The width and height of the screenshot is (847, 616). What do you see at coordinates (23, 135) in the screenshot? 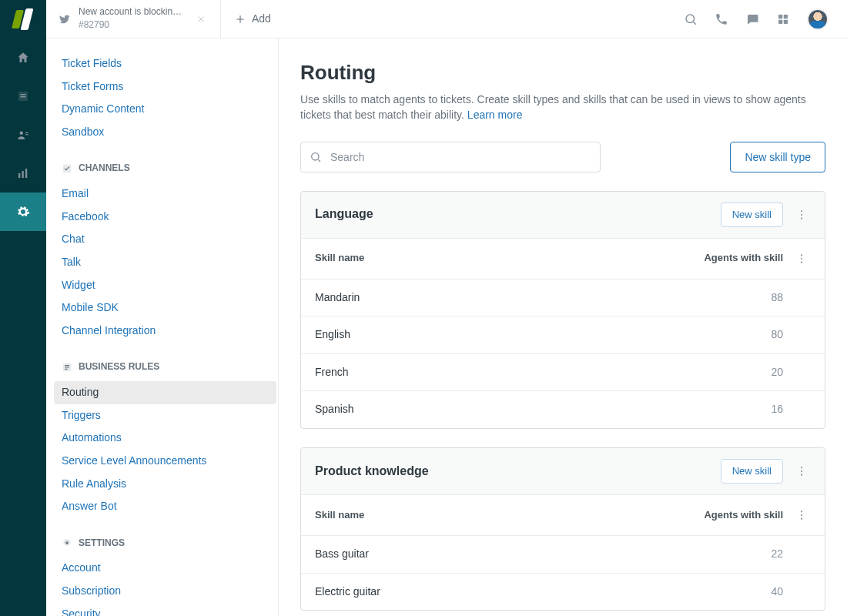
I see `users-icon` at bounding box center [23, 135].